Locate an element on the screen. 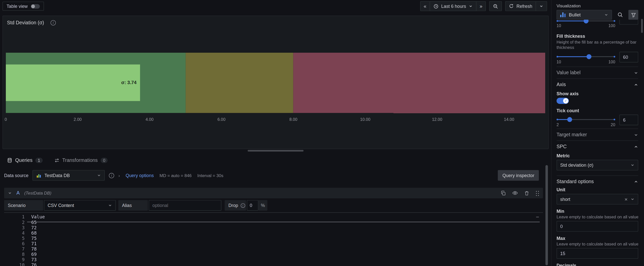  spc-options: Metric Std deviation (σ) is located at coordinates (597, 162).